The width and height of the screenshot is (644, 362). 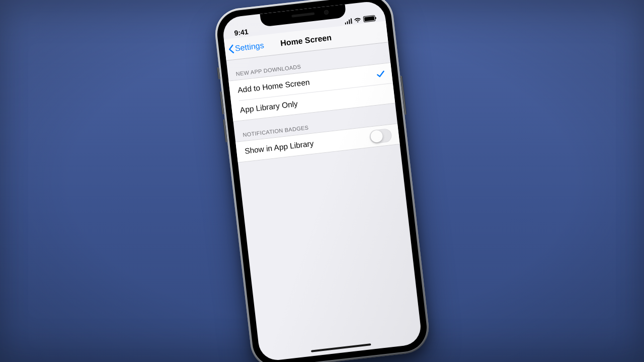 What do you see at coordinates (380, 136) in the screenshot?
I see `toggle-switch` at bounding box center [380, 136].